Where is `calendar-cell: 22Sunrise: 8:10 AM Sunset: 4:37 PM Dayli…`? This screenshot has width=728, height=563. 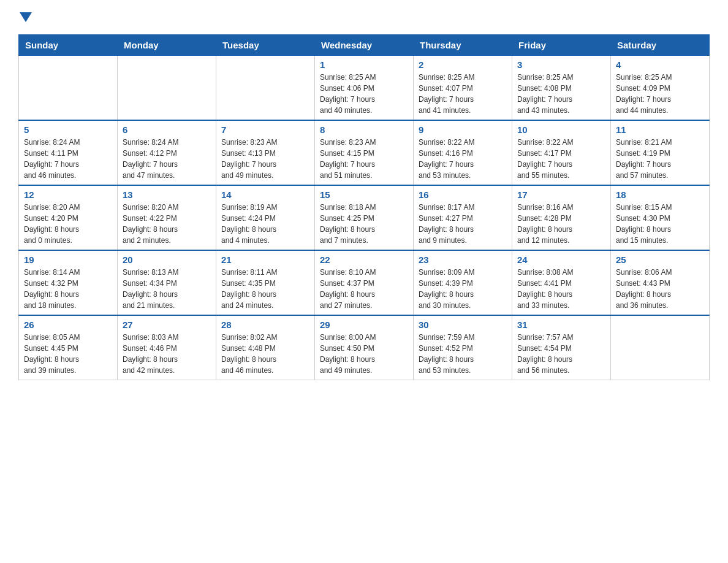 calendar-cell: 22Sunrise: 8:10 AM Sunset: 4:37 PM Dayli… is located at coordinates (364, 283).